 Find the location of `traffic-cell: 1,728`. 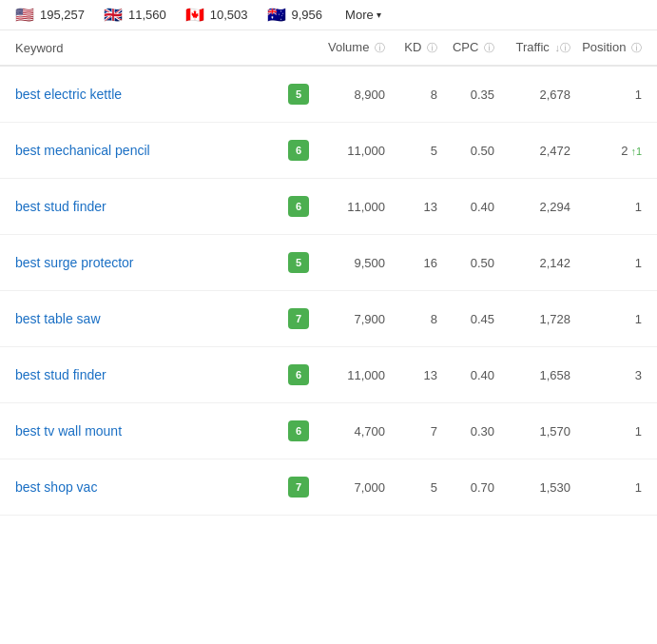

traffic-cell: 1,728 is located at coordinates (532, 320).